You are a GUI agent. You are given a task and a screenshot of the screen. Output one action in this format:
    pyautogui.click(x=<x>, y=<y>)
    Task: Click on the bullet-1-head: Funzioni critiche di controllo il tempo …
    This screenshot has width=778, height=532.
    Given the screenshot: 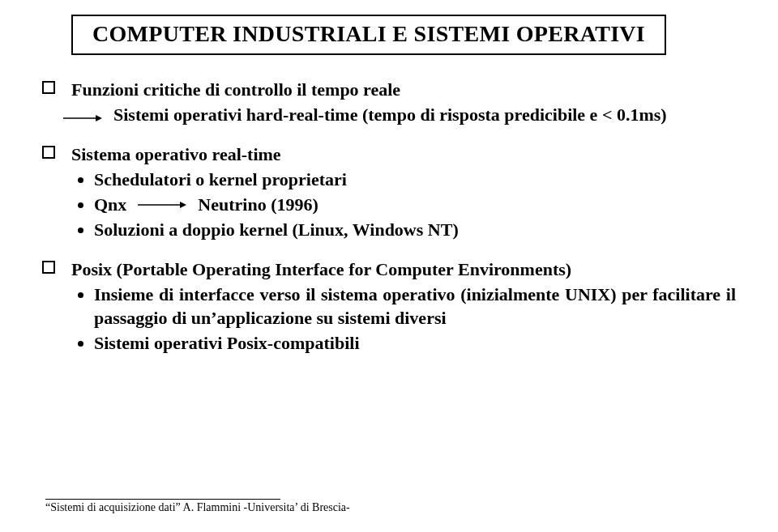 What is the action you would take?
    pyautogui.click(x=404, y=89)
    